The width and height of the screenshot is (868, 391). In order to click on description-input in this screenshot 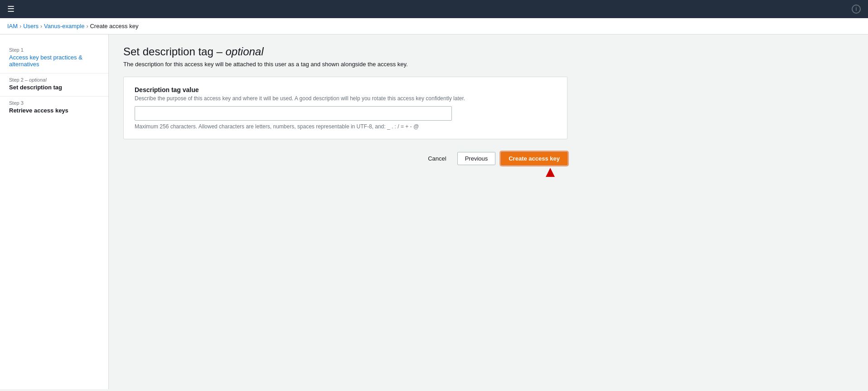, I will do `click(293, 113)`.